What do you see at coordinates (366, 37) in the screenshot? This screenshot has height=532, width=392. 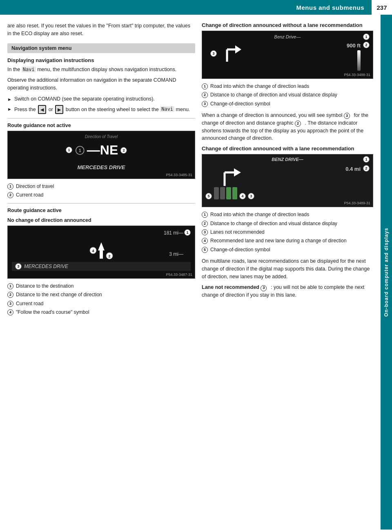 I see `ref-1d: 1` at bounding box center [366, 37].